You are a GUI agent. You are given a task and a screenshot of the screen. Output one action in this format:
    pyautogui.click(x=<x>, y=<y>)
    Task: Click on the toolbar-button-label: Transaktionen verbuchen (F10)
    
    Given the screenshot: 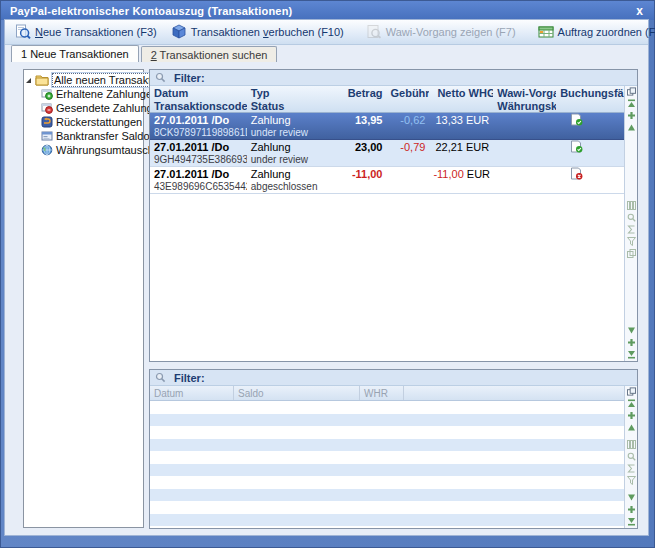 What is the action you would take?
    pyautogui.click(x=268, y=32)
    